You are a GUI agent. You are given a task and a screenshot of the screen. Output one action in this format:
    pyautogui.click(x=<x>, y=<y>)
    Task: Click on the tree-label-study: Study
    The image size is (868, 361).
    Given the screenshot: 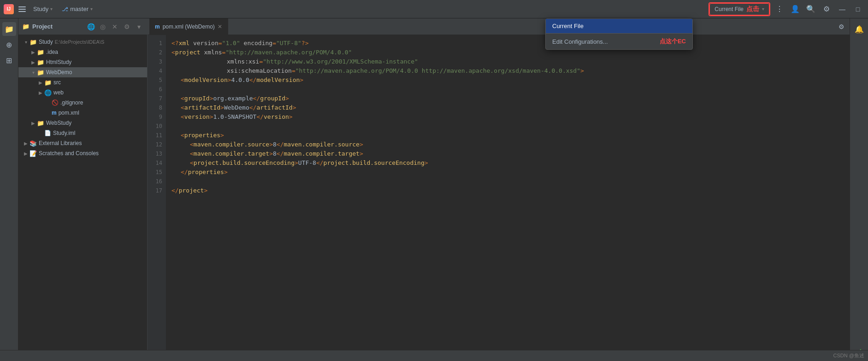 What is the action you would take?
    pyautogui.click(x=46, y=42)
    